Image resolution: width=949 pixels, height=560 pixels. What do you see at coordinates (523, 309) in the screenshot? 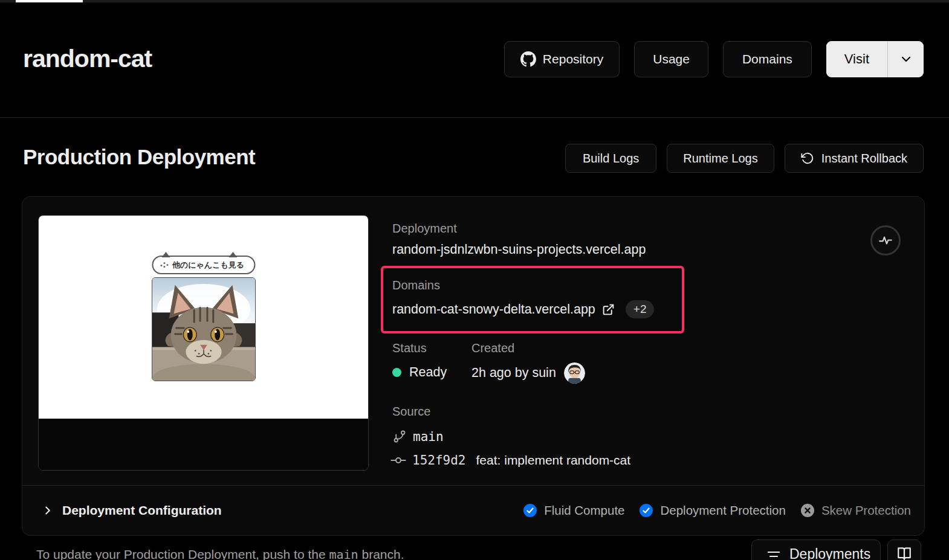
I see `domain-row: random-cat-snowy-delta.vercel.app +2` at bounding box center [523, 309].